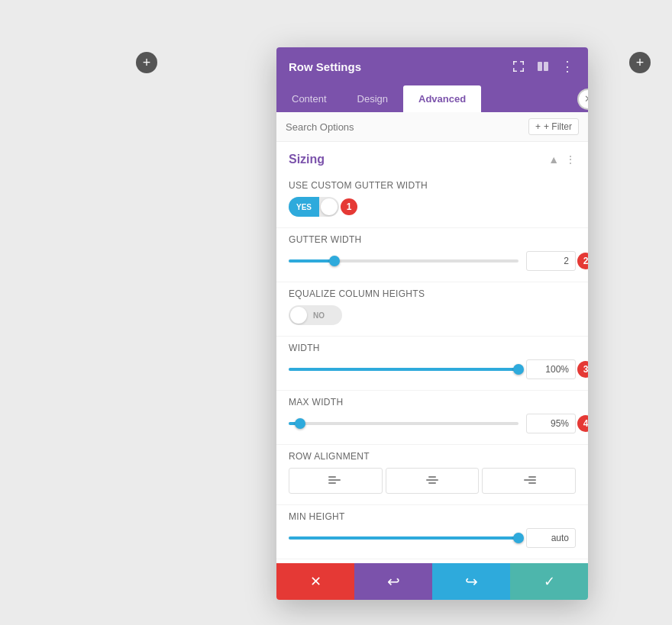  I want to click on search-bar: + + Filter, so click(432, 127).